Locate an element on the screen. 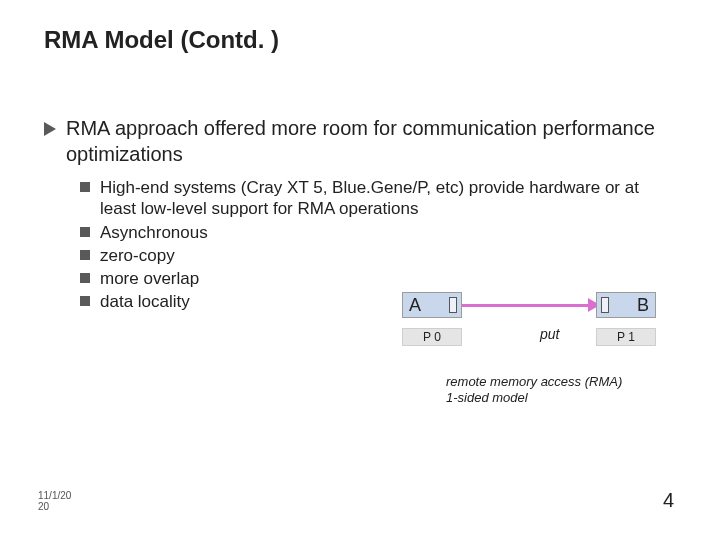 The height and width of the screenshot is (540, 720). list-item-text: data locality is located at coordinates (145, 302).